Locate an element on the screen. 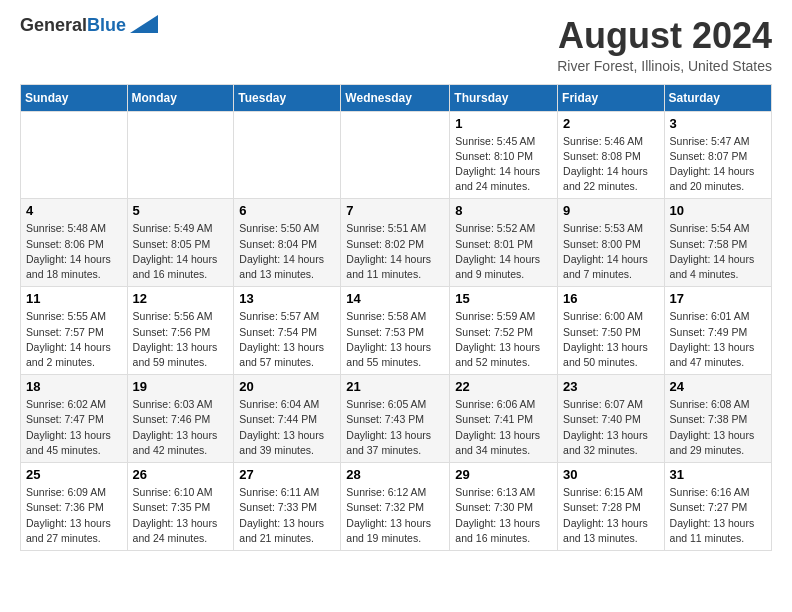  day-cell: 2Sunrise: 5:46 AMSunset: 8:08 PMDaylight… is located at coordinates (612, 155).